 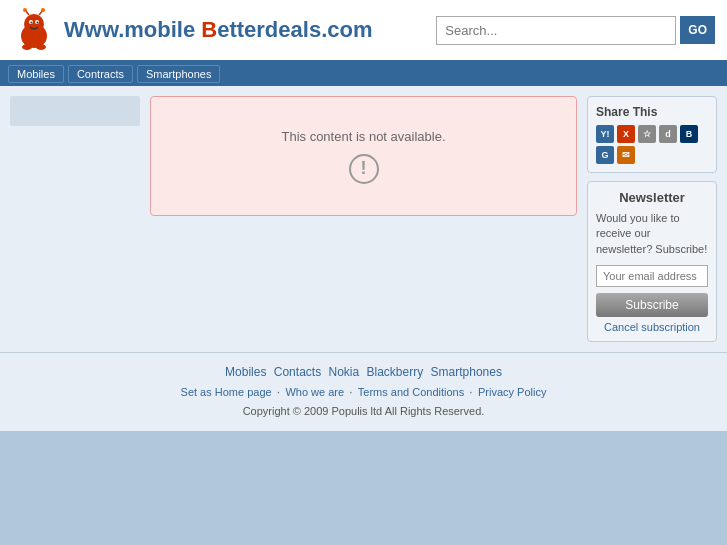 I want to click on footer-who-link: Who we are, so click(x=314, y=392).